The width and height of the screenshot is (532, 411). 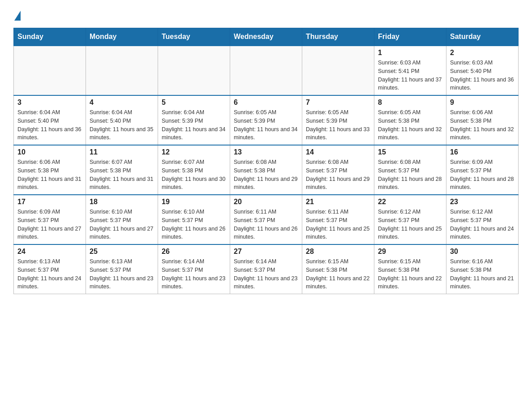 What do you see at coordinates (266, 103) in the screenshot?
I see `day-number: 6` at bounding box center [266, 103].